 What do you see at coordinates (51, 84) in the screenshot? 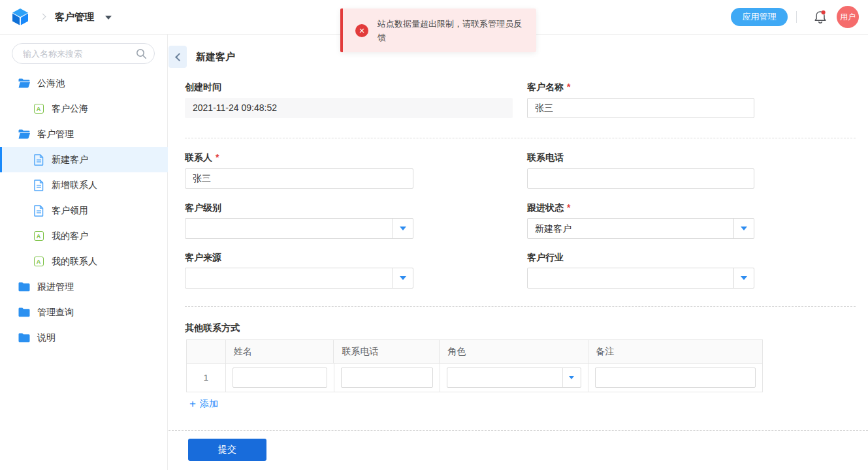
I see `sidebar-item-label: 公海池` at bounding box center [51, 84].